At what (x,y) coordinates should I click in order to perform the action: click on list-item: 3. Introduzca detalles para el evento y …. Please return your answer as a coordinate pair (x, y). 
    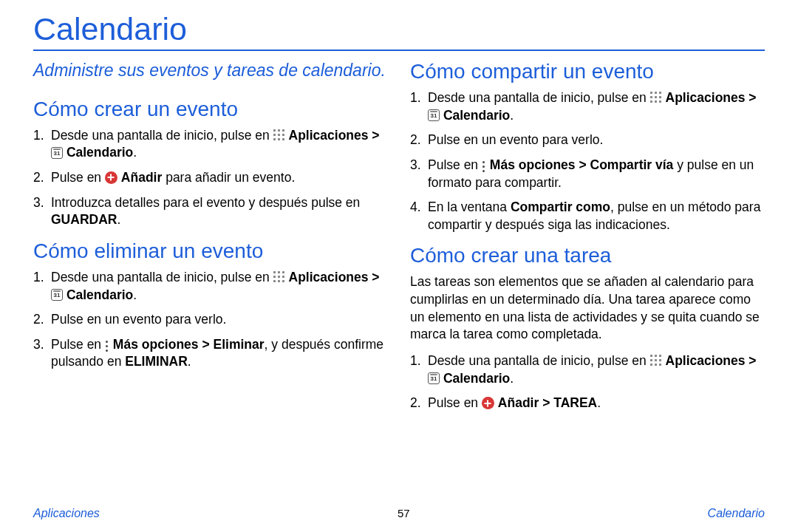
    Looking at the image, I should click on (211, 211).